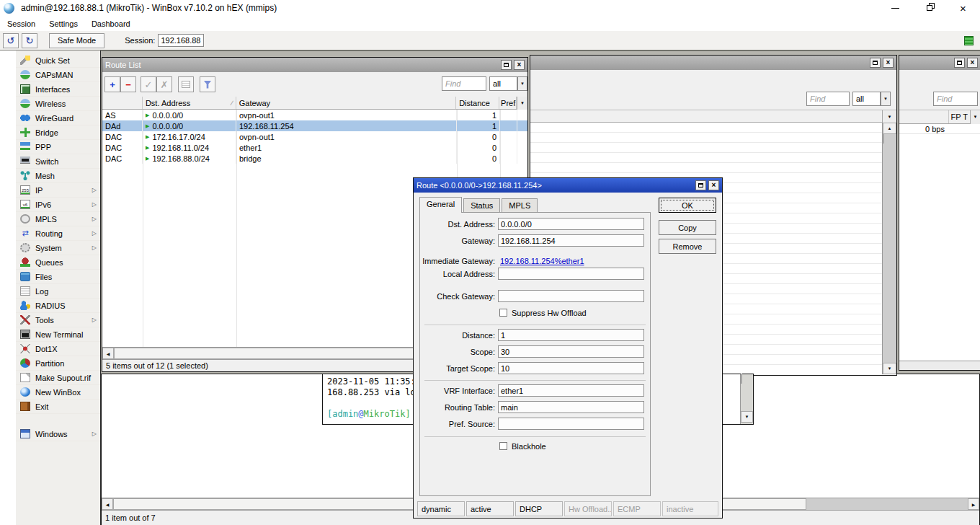 The image size is (980, 525). What do you see at coordinates (315, 125) in the screenshot?
I see `route-row-selected: DAd ▶0.0.0.0/0 192.168.11.254 1` at bounding box center [315, 125].